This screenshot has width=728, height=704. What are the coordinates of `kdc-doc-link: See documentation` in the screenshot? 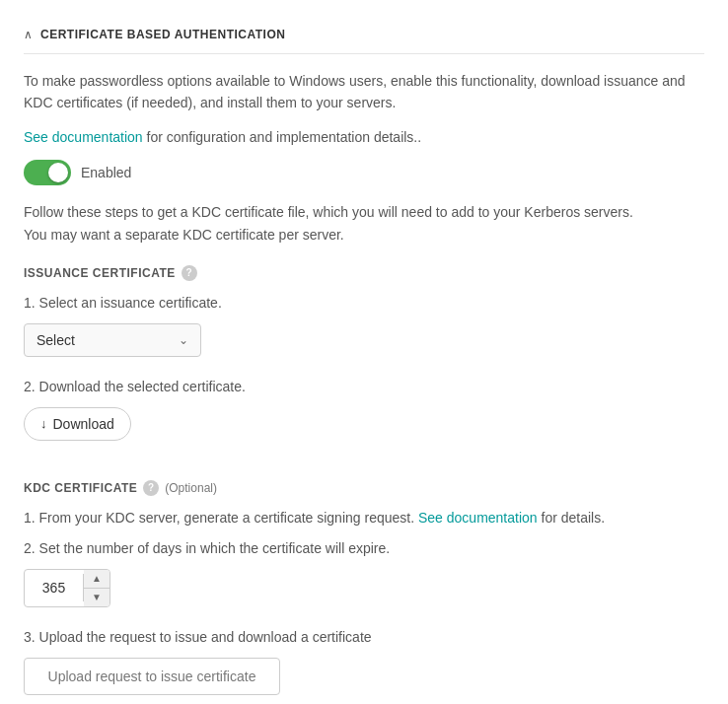 It's located at (477, 518).